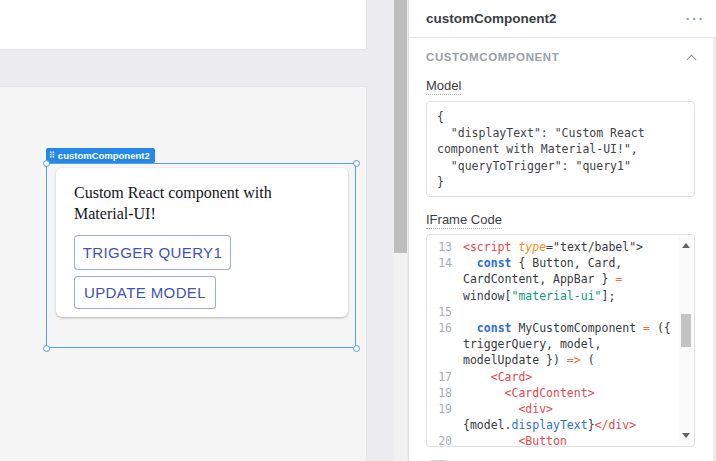 This screenshot has width=716, height=461. I want to click on line-number: 14, so click(445, 264).